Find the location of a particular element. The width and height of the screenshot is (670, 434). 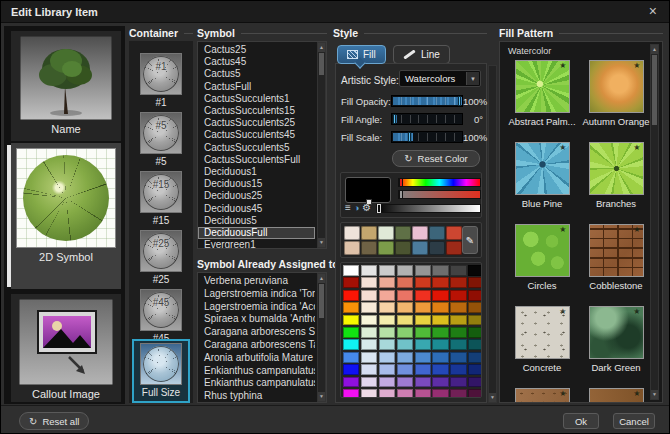

symbol-list-scrollbar: ▲ ▼ is located at coordinates (322, 145).